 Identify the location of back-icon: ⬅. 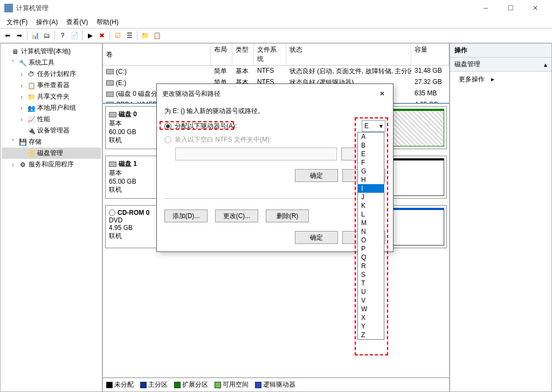
(8, 36).